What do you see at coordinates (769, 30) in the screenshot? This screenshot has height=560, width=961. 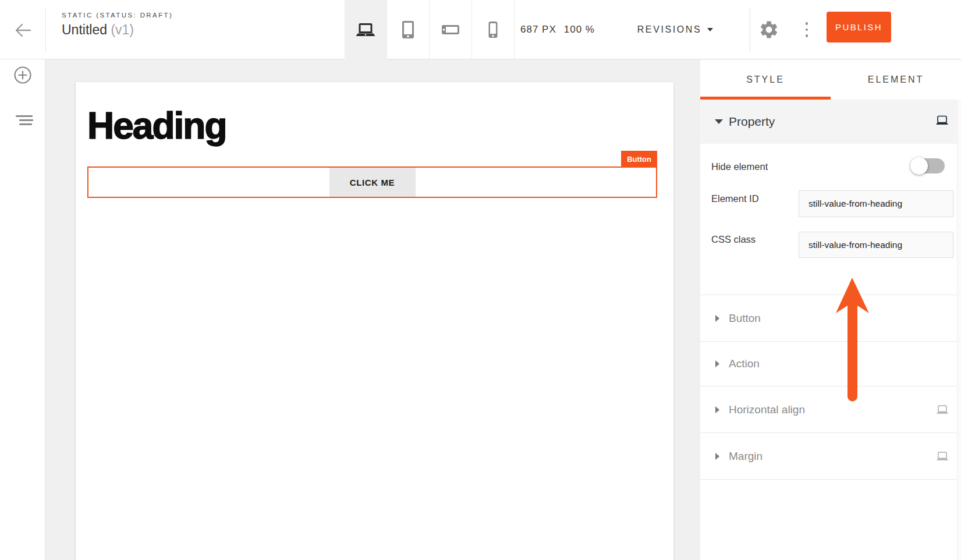 I see `gear-icon` at bounding box center [769, 30].